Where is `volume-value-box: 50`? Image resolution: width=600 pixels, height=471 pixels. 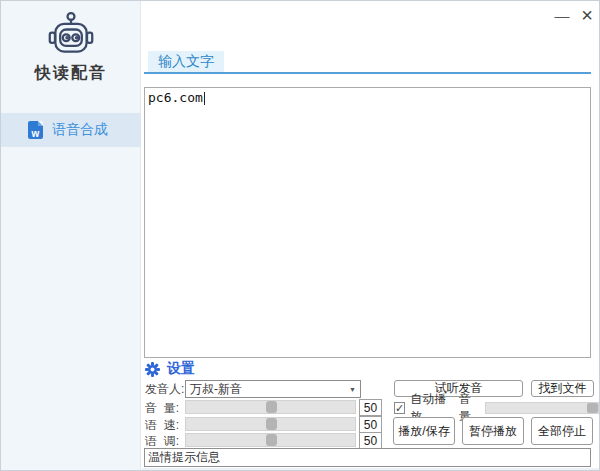
volume-value-box: 50 is located at coordinates (370, 408).